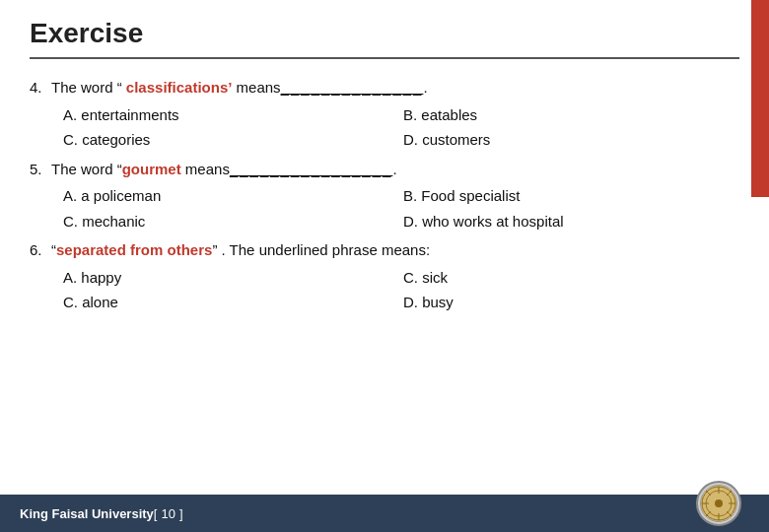 This screenshot has height=532, width=769. What do you see at coordinates (229, 140) in the screenshot?
I see `q4-ans-c: C. categories` at bounding box center [229, 140].